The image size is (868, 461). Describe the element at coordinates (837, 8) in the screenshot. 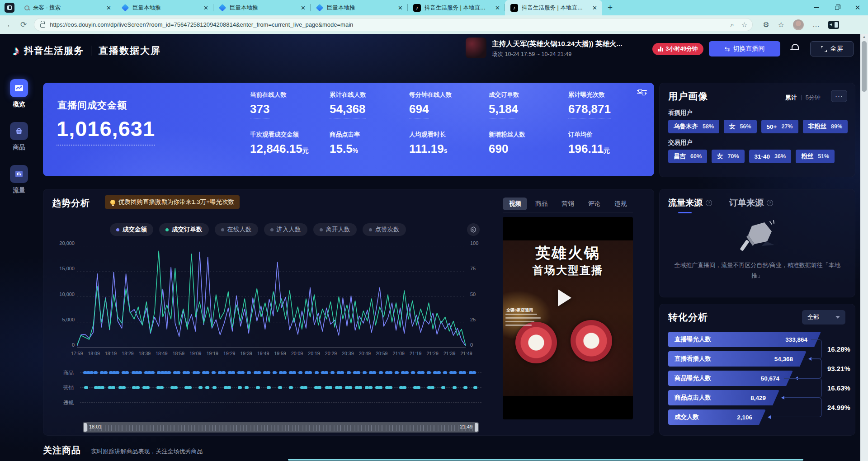

I see `restore-button` at that location.